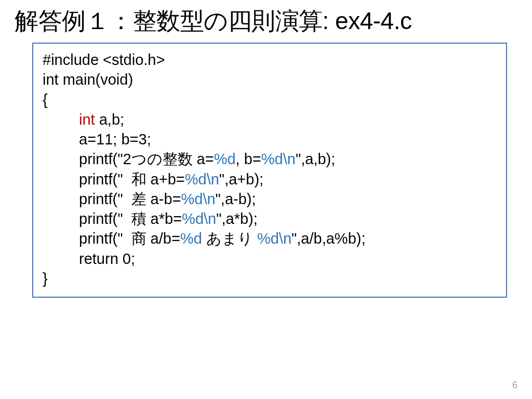 This screenshot has height=399, width=532. What do you see at coordinates (270, 199) in the screenshot?
I see `code-line: printf(" 差 a-b=%d\n",a-b);` at bounding box center [270, 199].